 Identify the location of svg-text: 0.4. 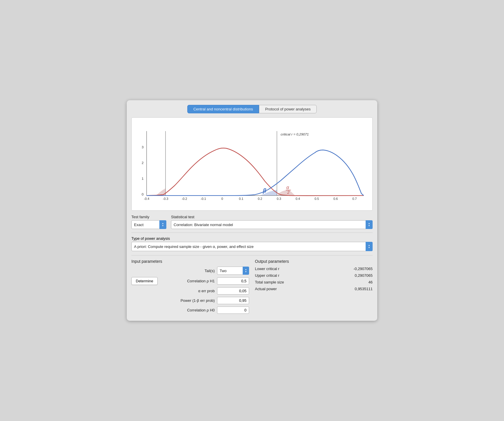
(298, 199).